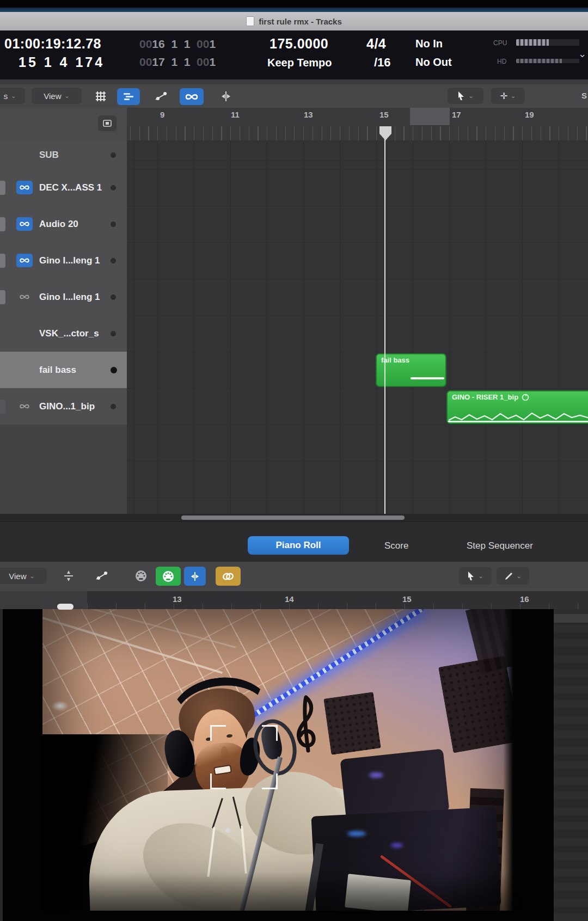  What do you see at coordinates (294, 10) in the screenshot?
I see `window-top-border` at bounding box center [294, 10].